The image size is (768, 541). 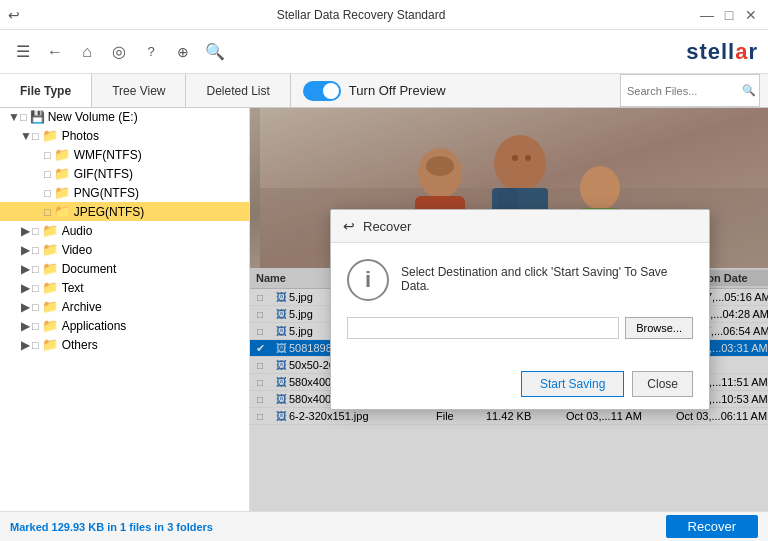 I want to click on scan-icon: ◎, so click(x=119, y=52).